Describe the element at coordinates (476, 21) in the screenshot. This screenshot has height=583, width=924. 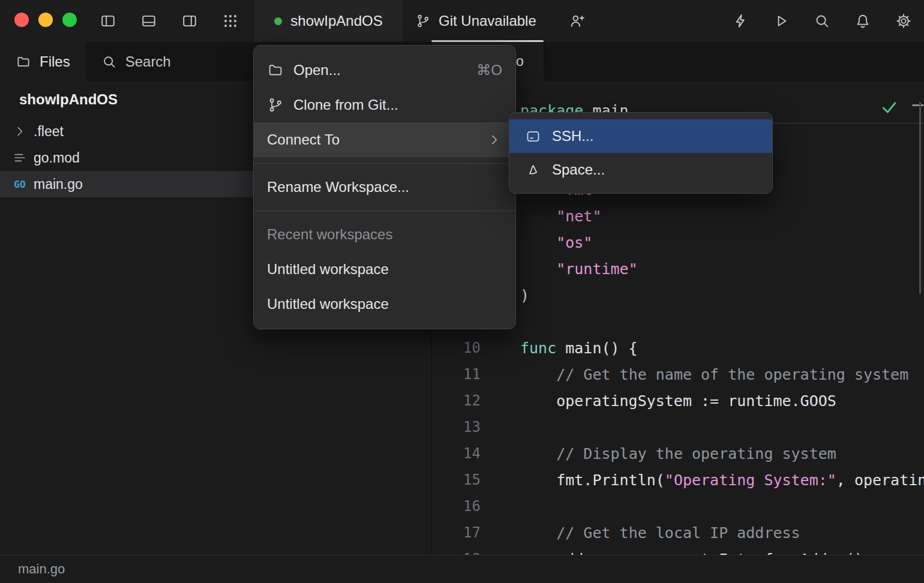
I see `git-status-button: Git Unavailable` at that location.